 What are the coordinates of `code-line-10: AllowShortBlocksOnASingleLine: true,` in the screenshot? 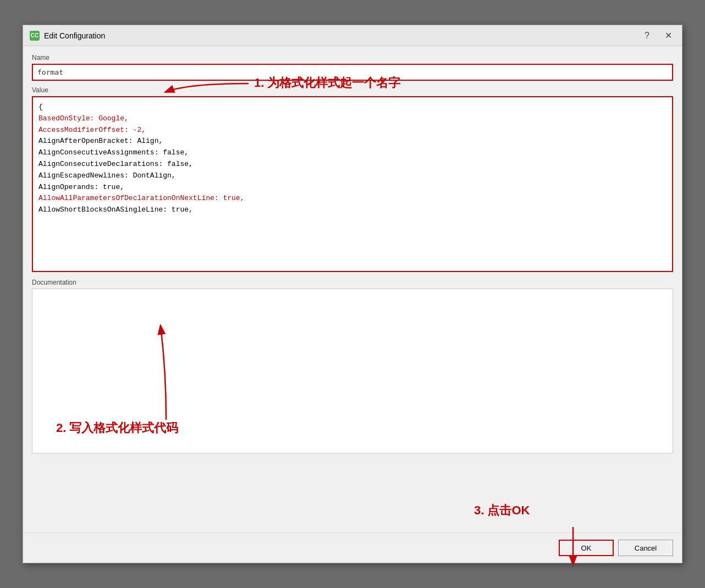 It's located at (352, 210).